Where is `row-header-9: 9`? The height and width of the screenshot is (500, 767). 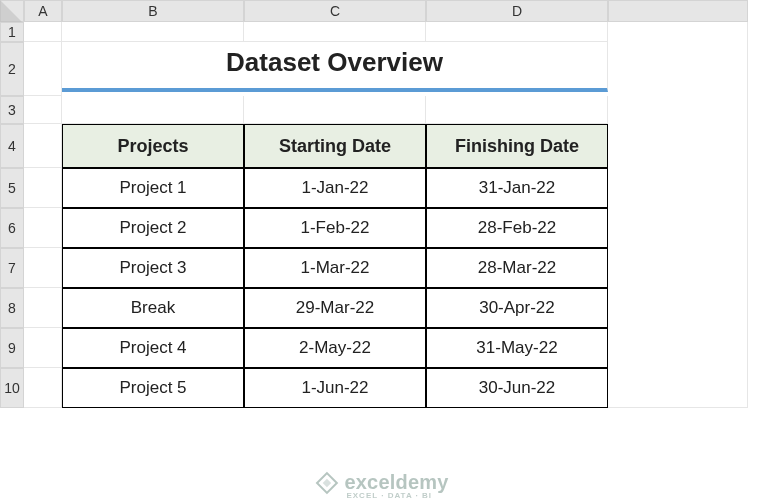
row-header-9: 9 is located at coordinates (12, 348).